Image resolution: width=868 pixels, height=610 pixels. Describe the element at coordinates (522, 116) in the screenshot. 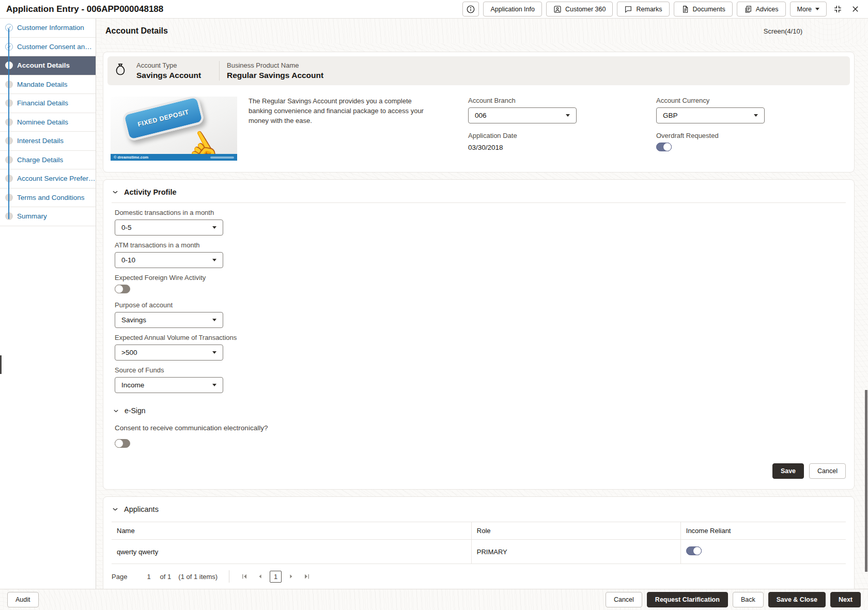

I see `account-branch-select: 006` at that location.